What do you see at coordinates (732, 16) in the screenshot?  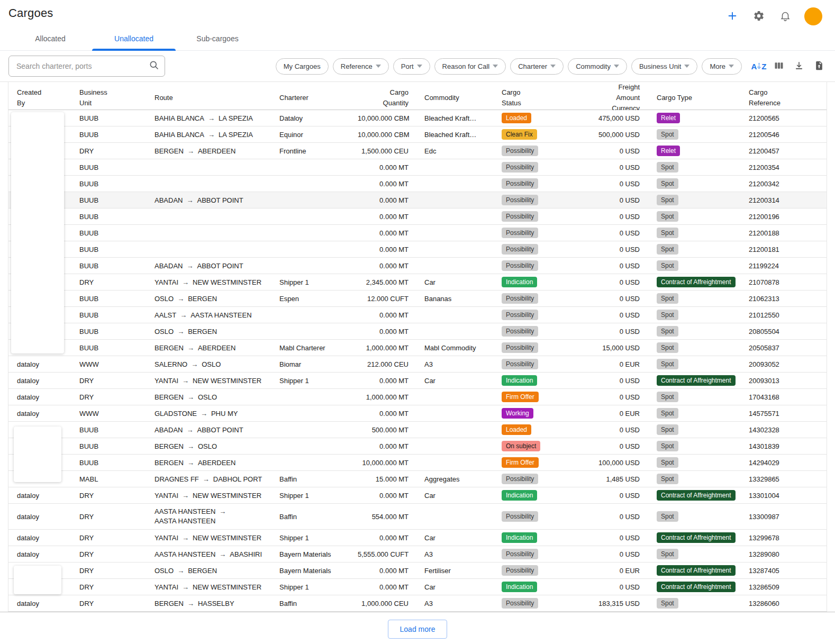 I see `add-cargo-button` at bounding box center [732, 16].